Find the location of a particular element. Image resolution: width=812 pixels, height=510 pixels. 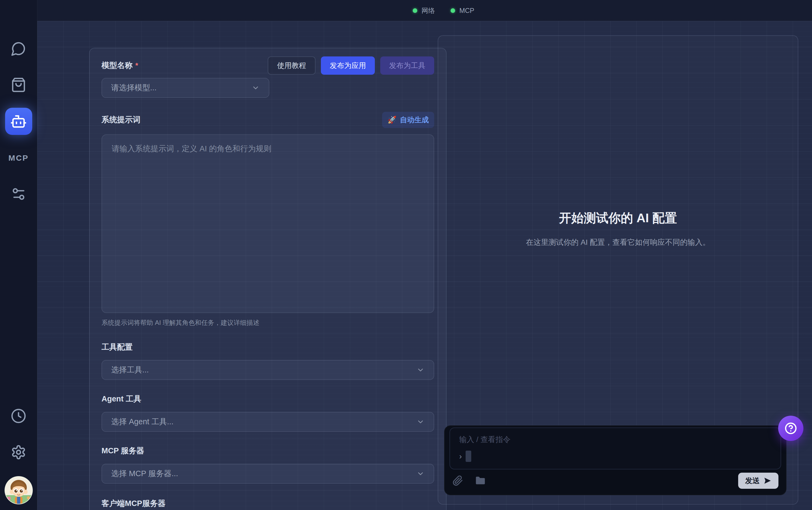

send-button: 发送 is located at coordinates (758, 481).